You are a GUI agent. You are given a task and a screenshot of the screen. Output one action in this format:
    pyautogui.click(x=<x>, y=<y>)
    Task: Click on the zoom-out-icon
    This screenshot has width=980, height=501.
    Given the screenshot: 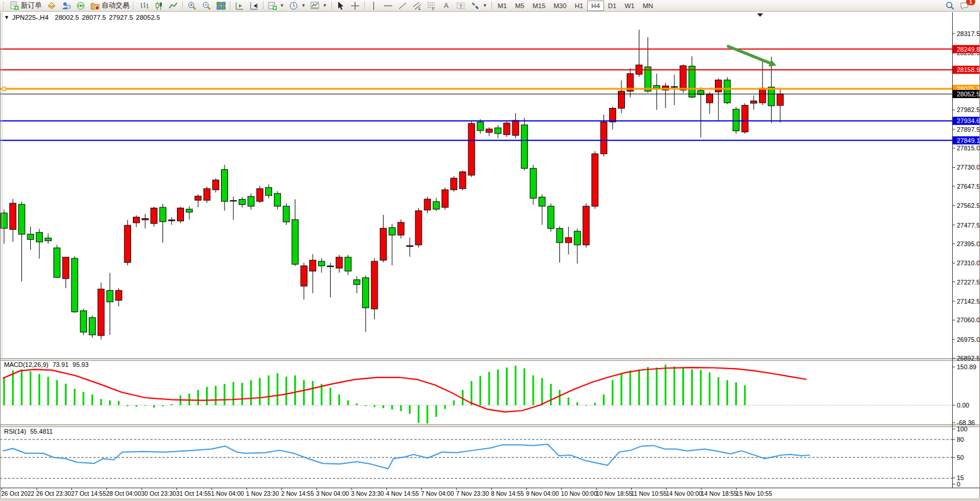 What is the action you would take?
    pyautogui.click(x=207, y=6)
    